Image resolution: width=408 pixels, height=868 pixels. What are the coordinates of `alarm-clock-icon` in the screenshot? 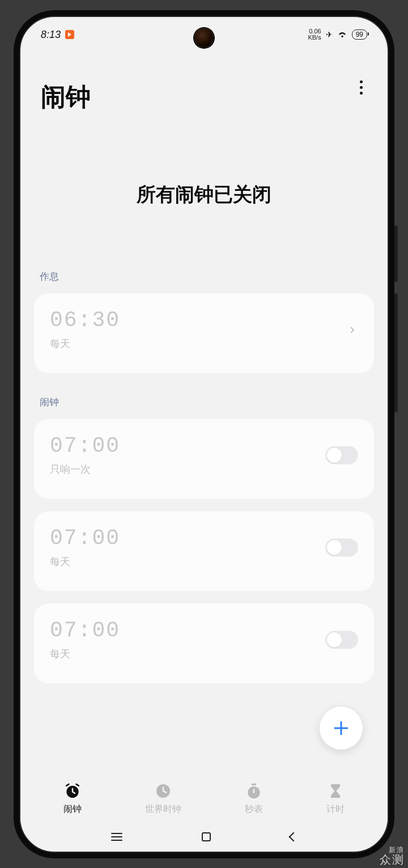 It's located at (73, 791).